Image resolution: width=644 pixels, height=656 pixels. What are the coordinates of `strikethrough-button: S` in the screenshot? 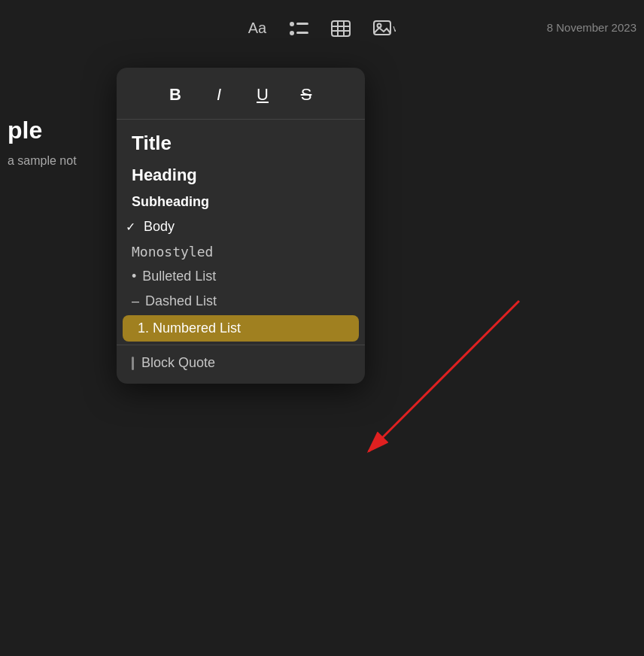 It's located at (306, 95).